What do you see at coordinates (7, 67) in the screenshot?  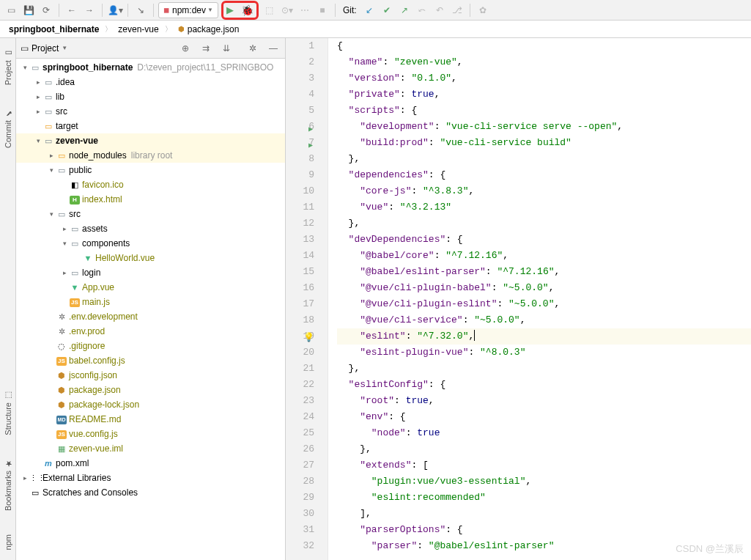 I see `tab-project: Project ▭` at bounding box center [7, 67].